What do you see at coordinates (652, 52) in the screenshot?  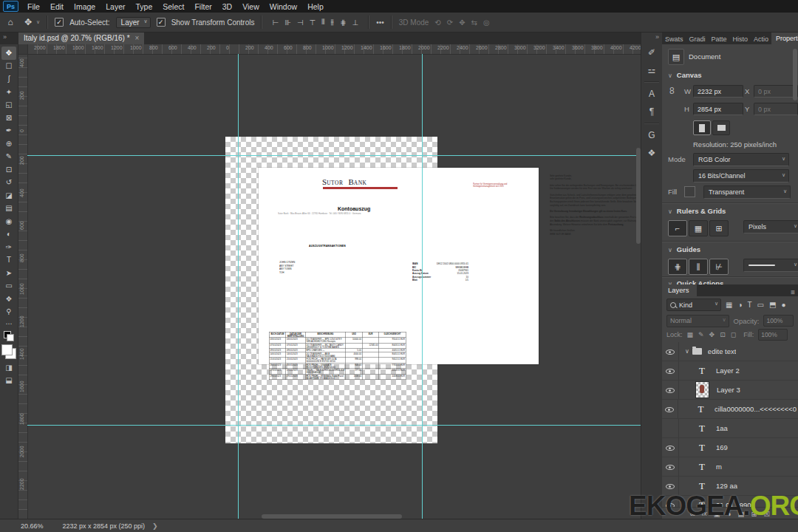 I see `brush-settings-icon: ✐` at bounding box center [652, 52].